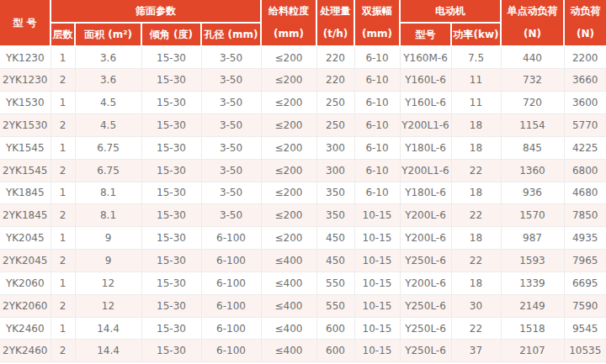  Describe the element at coordinates (25, 306) in the screenshot. I see `cell-model: 2YK2060` at that location.